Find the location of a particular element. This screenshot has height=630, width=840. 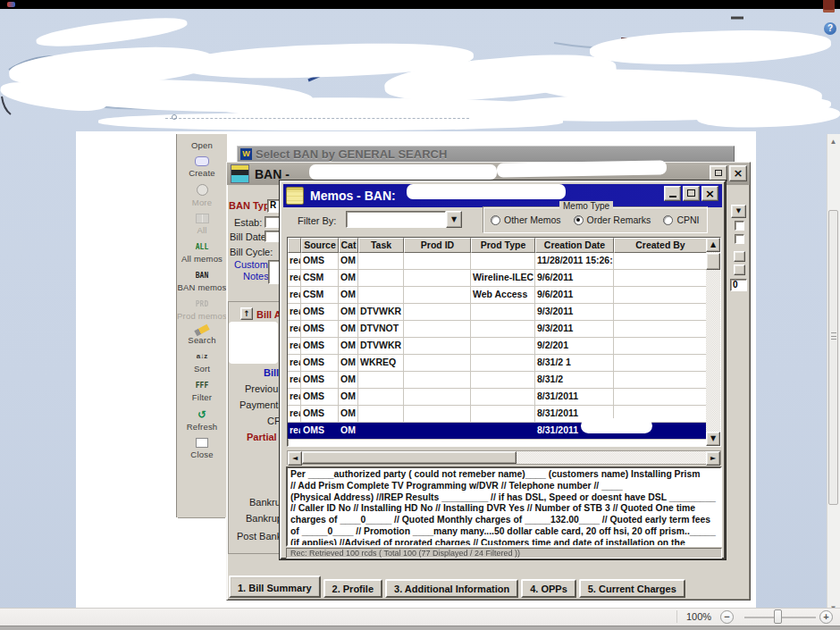

memo-text-area: Per _____authorized party ( could not re… is located at coordinates (504, 507).